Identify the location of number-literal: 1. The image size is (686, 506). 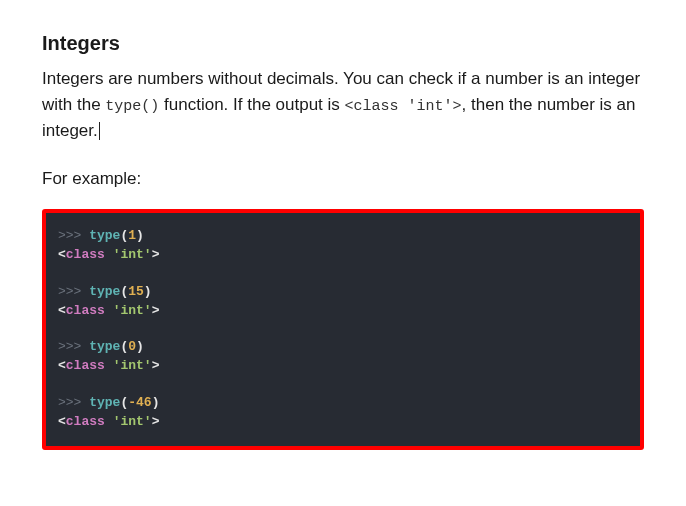
(132, 236).